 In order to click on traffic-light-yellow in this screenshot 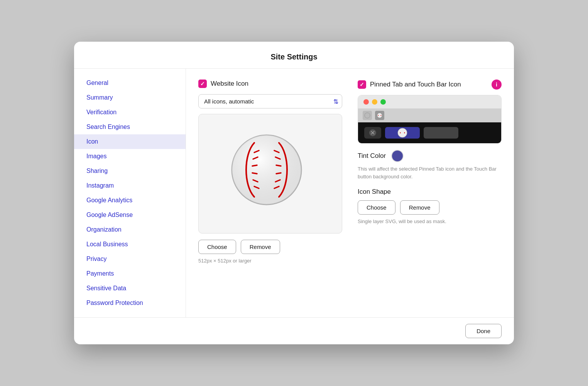, I will do `click(375, 102)`.